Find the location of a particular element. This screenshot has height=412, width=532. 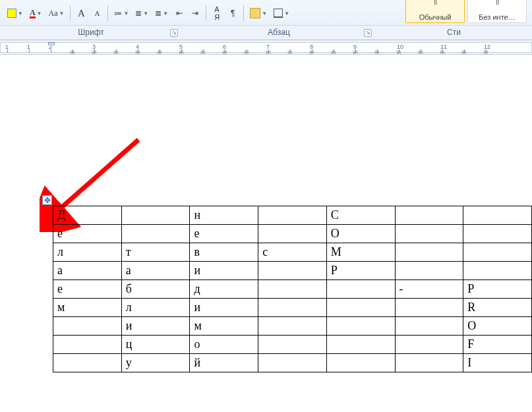

group-label-text: Абзац is located at coordinates (279, 32).